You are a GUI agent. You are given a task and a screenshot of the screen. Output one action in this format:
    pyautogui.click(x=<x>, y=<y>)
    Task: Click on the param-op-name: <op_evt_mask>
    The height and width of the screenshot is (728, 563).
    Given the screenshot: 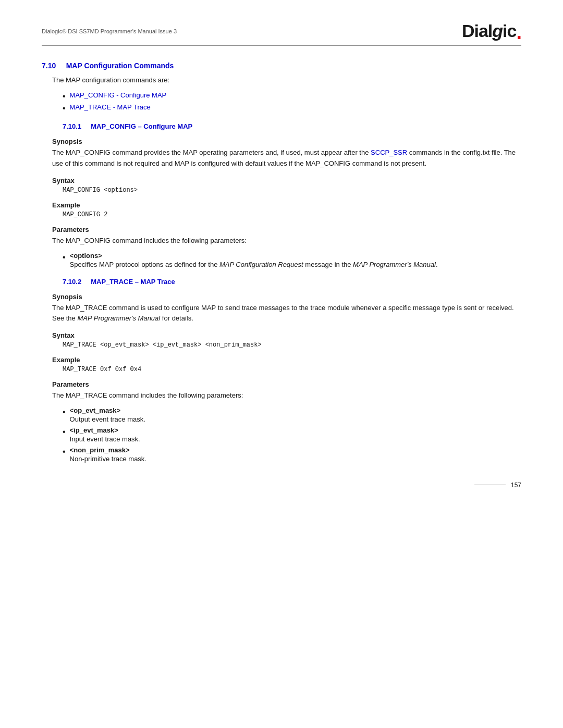 What is the action you would take?
    pyautogui.click(x=107, y=411)
    